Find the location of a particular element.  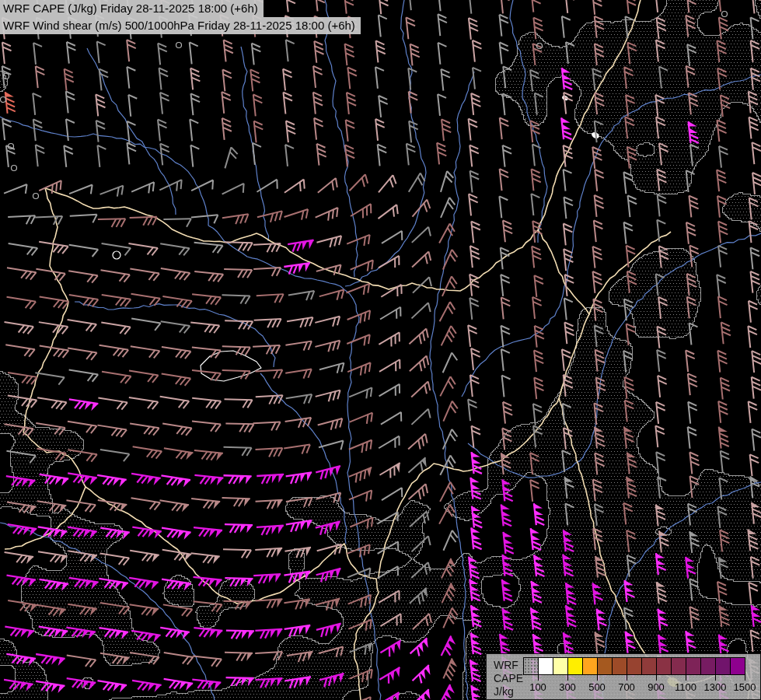

legend-tick-label: 700 is located at coordinates (627, 688).